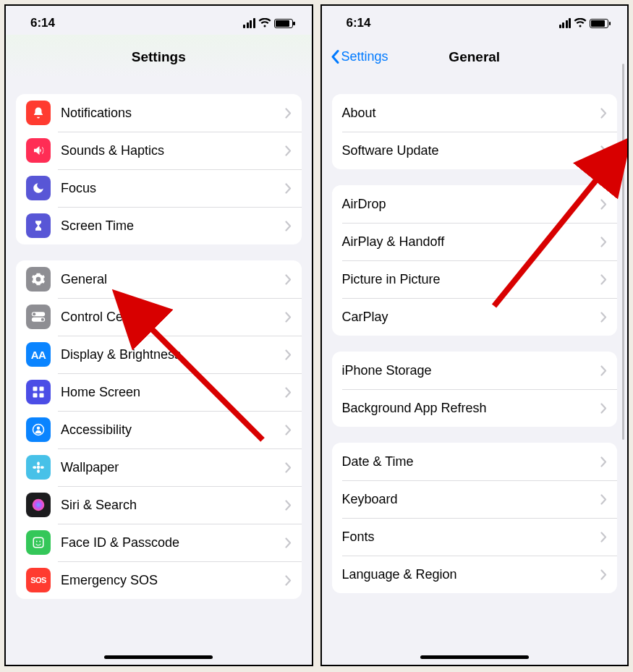 This screenshot has width=633, height=672. What do you see at coordinates (472, 574) in the screenshot?
I see `row-label: Language & Region` at bounding box center [472, 574].